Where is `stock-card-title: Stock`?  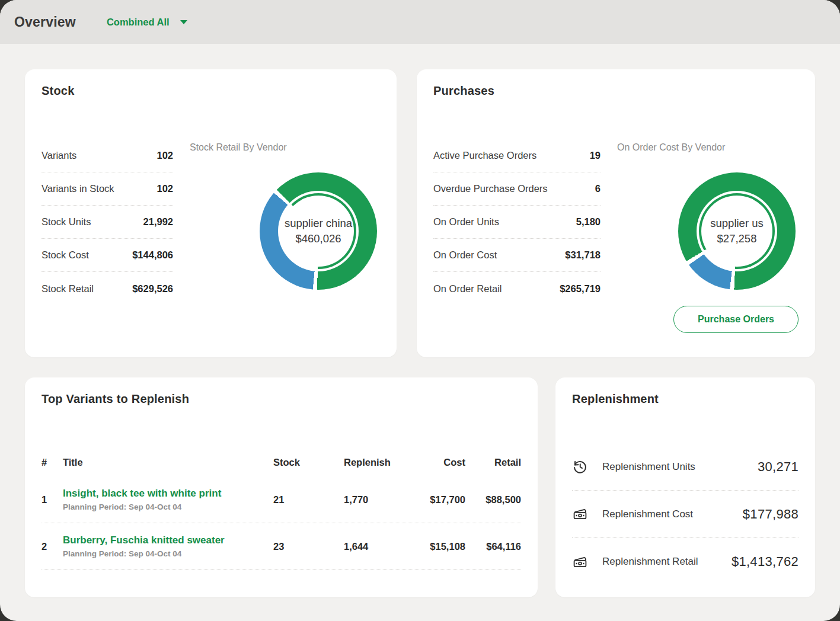
stock-card-title: Stock is located at coordinates (211, 91).